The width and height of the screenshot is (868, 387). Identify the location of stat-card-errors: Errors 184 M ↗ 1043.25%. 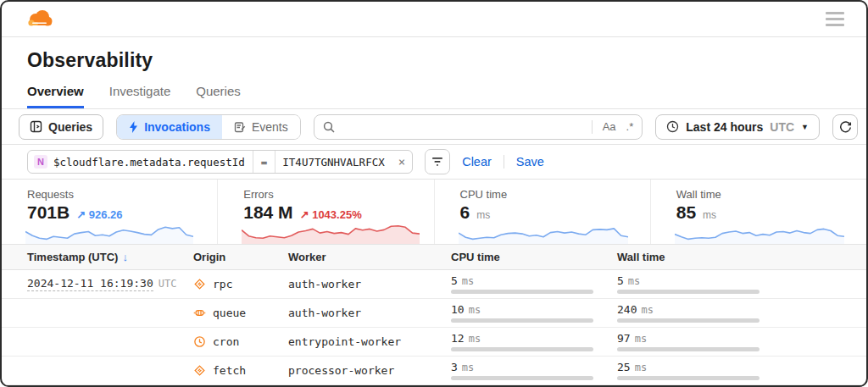
(326, 212).